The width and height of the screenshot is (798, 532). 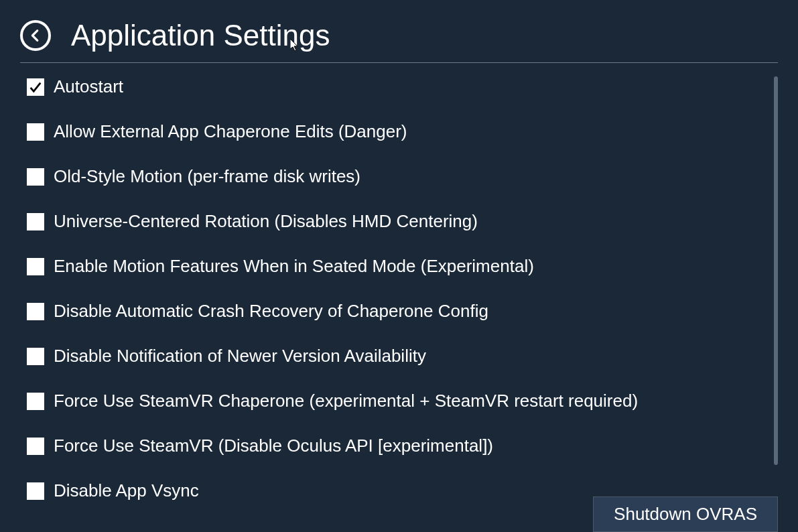 What do you see at coordinates (36, 177) in the screenshot?
I see `checkbox-old-style-motion` at bounding box center [36, 177].